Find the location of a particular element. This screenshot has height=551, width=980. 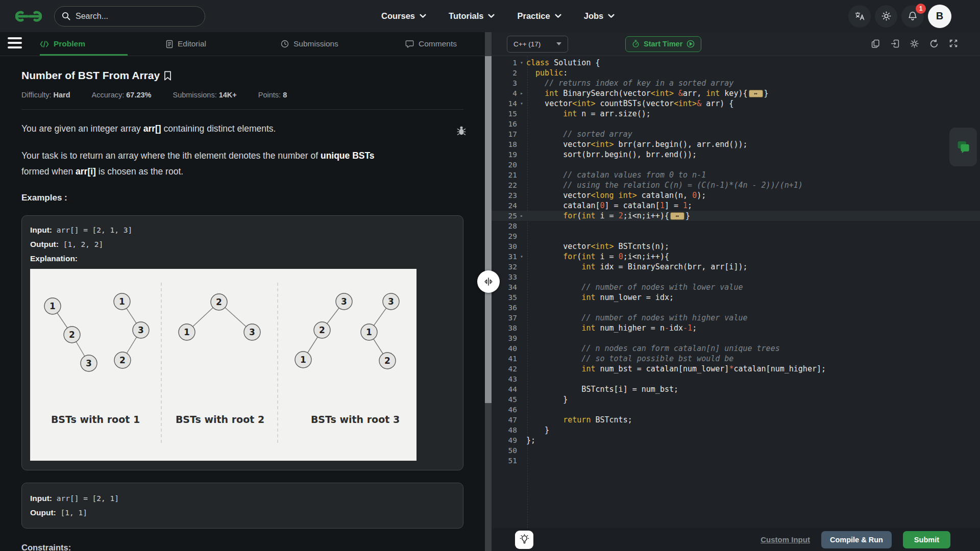

panel-resize-handle is located at coordinates (488, 282).